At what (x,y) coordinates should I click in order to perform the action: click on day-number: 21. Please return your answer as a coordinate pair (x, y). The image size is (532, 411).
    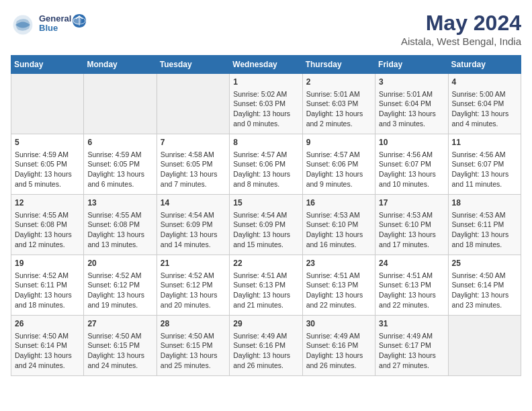
    Looking at the image, I should click on (193, 263).